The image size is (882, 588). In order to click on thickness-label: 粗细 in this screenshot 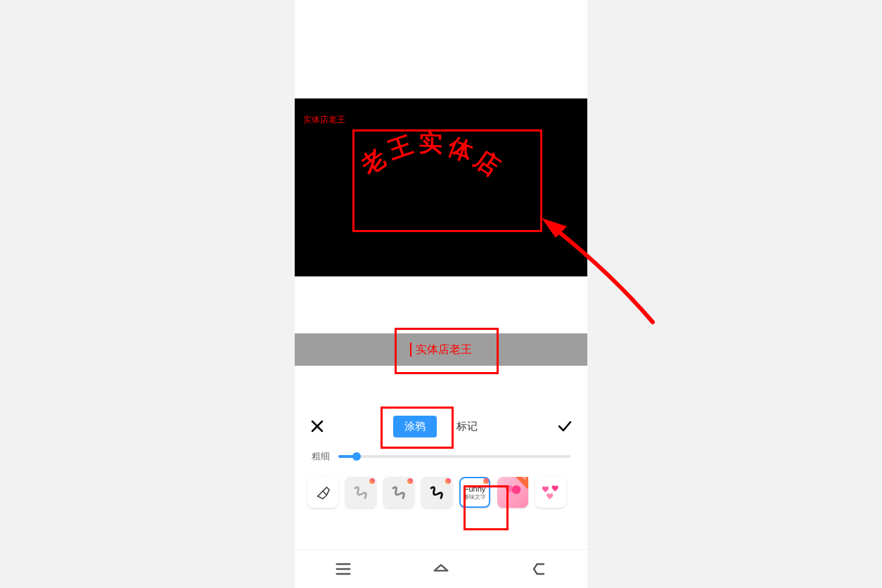, I will do `click(321, 456)`.